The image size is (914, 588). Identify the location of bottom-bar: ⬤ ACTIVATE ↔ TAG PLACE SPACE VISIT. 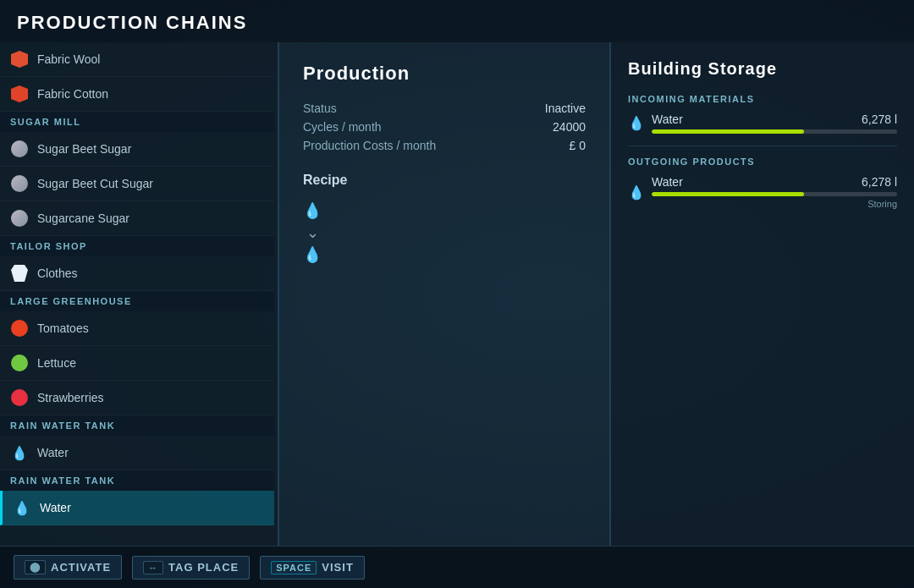
(457, 567).